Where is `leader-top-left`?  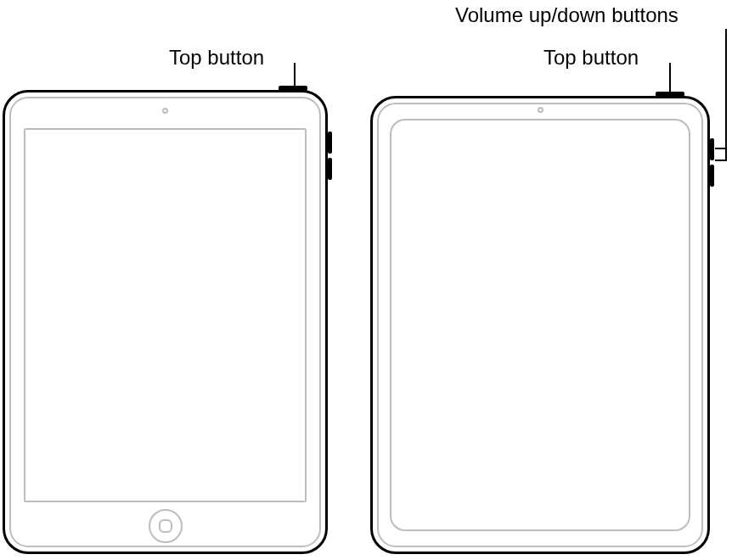
leader-top-left is located at coordinates (295, 76).